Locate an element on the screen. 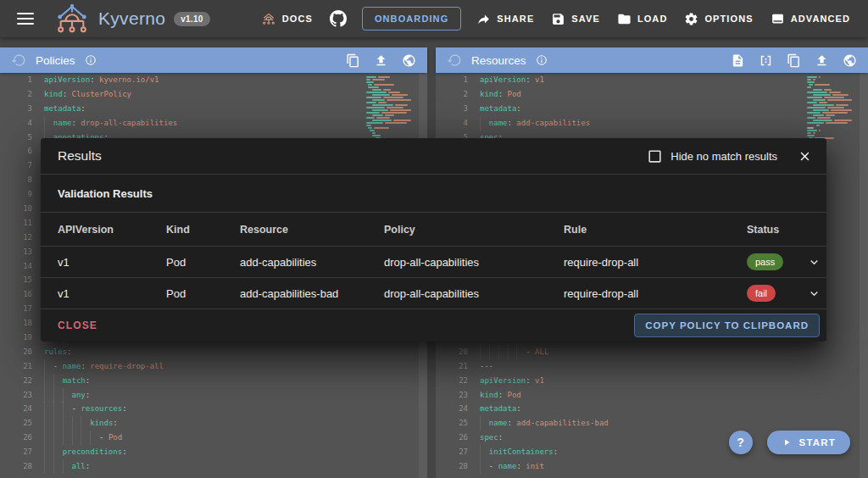 The width and height of the screenshot is (868, 478). hide-no-match-checkbox: Hide no match results is located at coordinates (712, 156).